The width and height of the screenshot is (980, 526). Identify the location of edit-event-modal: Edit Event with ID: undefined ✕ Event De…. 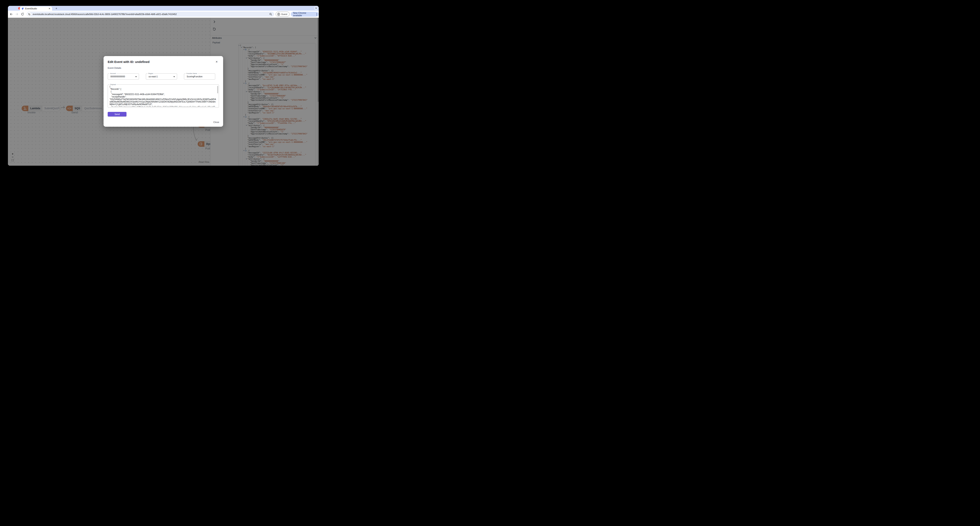
(163, 91).